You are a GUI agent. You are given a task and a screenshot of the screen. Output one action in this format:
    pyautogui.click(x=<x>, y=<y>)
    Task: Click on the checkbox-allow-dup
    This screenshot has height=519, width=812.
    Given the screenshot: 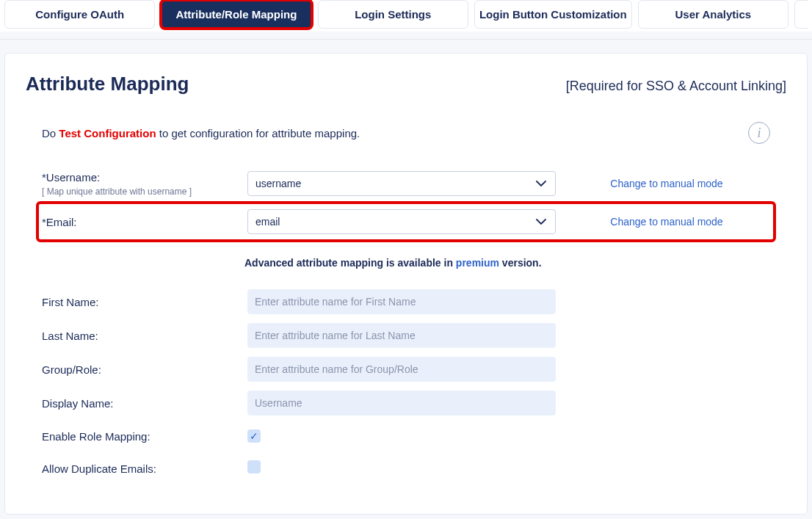 What is the action you would take?
    pyautogui.click(x=254, y=467)
    